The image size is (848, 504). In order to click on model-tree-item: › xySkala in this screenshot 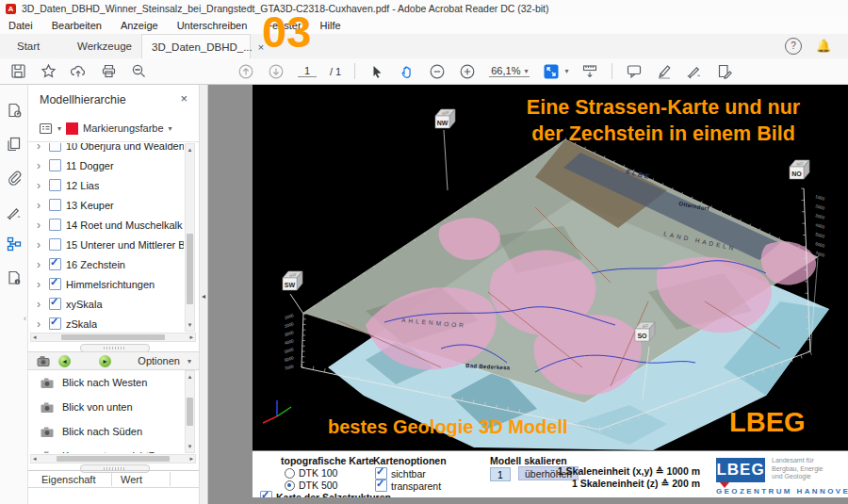, I will do `click(66, 303)`.